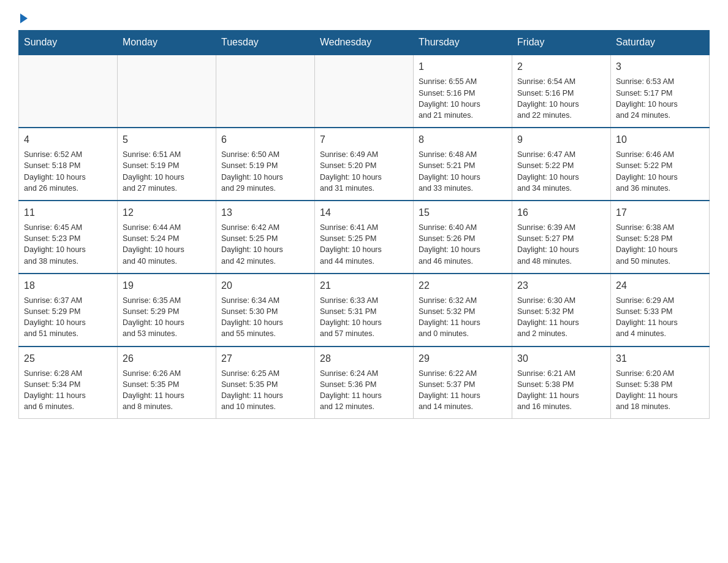 This screenshot has height=563, width=728. What do you see at coordinates (660, 318) in the screenshot?
I see `day-info-24: Sunrise: 6:29 AM Sunset: 5:33 PM Dayligh…` at bounding box center [660, 318].